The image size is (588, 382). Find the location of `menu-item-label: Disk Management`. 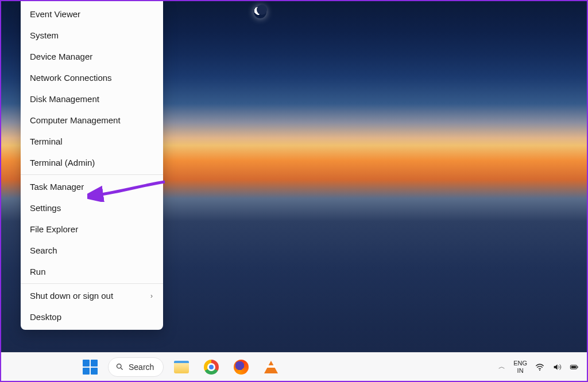

menu-item-label: Disk Management is located at coordinates (64, 99).